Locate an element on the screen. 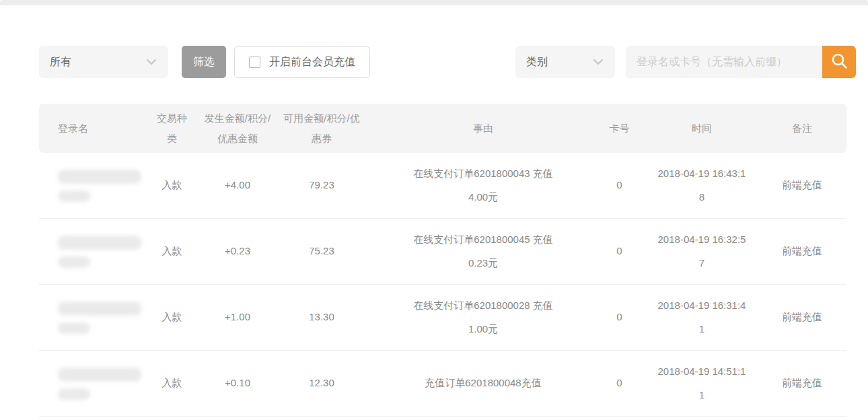  front-recharge-toggle: 开启前台会员充值 is located at coordinates (302, 62).